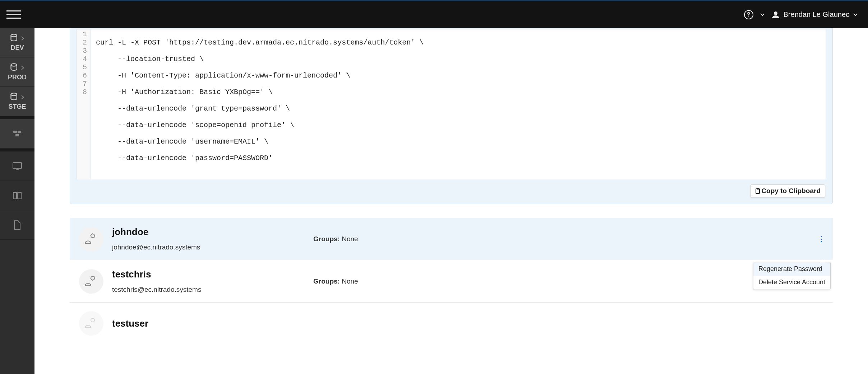 The height and width of the screenshot is (374, 868). Describe the element at coordinates (17, 107) in the screenshot. I see `sidebar-env-label: STGE` at that location.